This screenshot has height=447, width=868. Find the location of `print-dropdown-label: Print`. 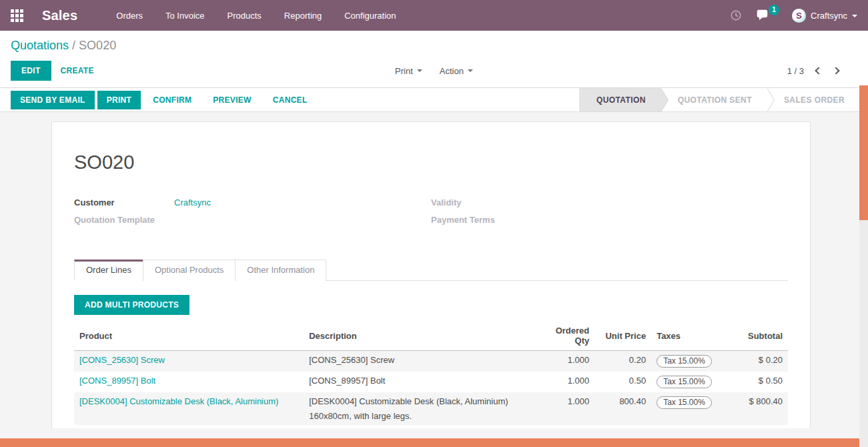

print-dropdown-label: Print is located at coordinates (404, 71).